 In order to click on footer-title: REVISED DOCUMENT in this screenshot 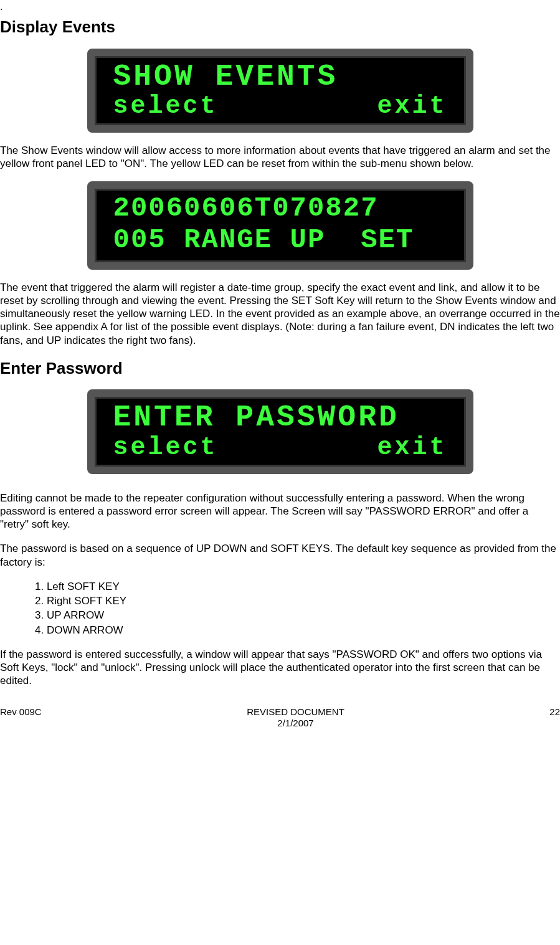, I will do `click(295, 713)`.